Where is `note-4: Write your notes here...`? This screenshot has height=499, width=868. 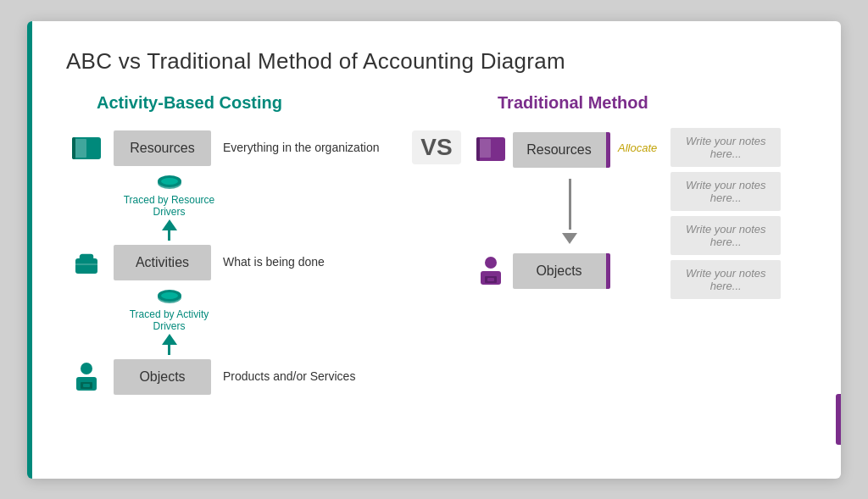
note-4: Write your notes here... is located at coordinates (726, 280).